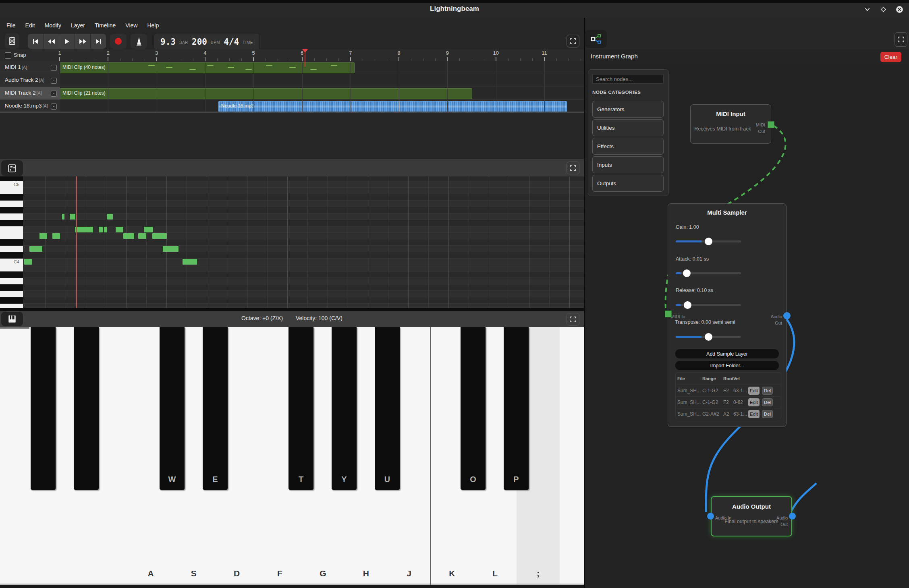 This screenshot has height=588, width=909. I want to click on track-lane: MIDI Clip (40 notes), so click(322, 68).